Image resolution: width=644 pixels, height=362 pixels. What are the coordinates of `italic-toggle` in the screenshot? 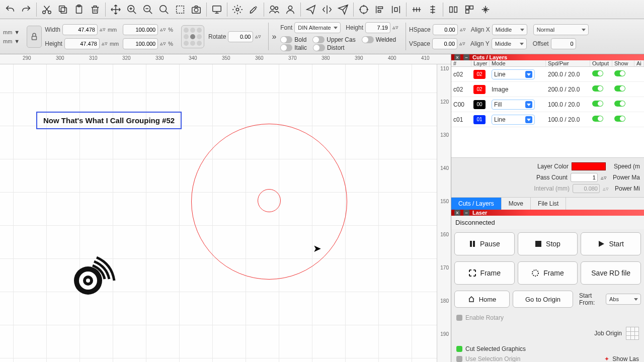 It's located at (286, 48).